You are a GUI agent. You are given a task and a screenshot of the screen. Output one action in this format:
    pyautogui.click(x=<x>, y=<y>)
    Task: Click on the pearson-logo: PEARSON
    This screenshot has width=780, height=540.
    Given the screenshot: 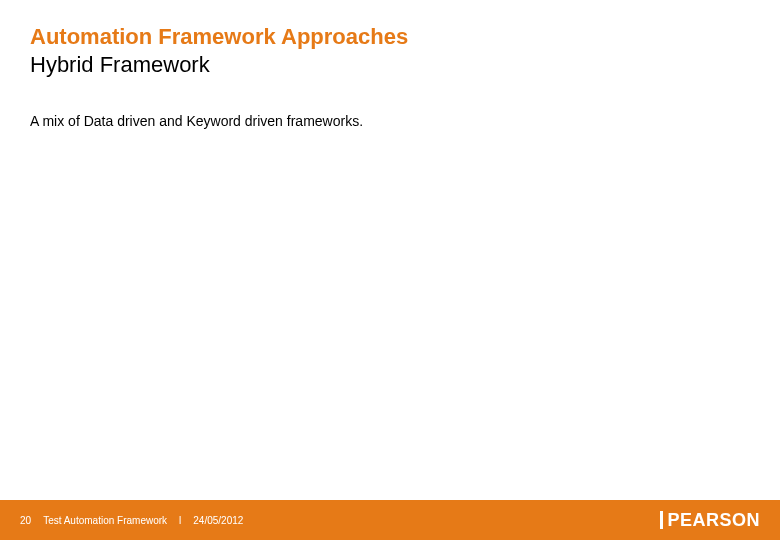 What is the action you would take?
    pyautogui.click(x=710, y=520)
    